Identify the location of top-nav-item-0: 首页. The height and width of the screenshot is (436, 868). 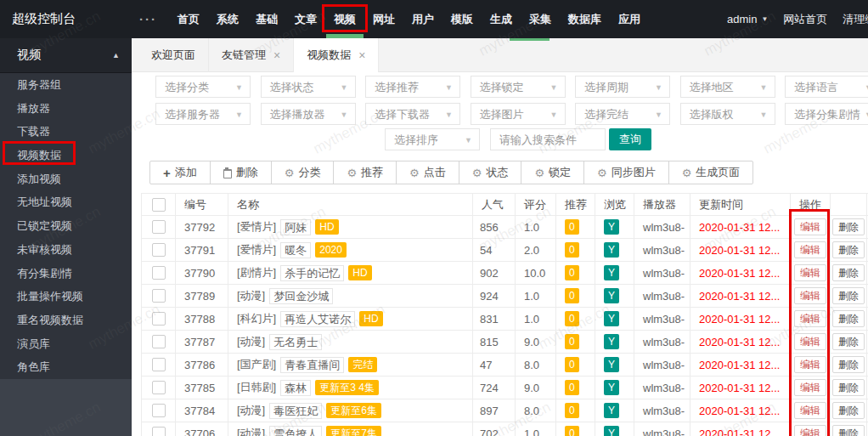
(189, 19).